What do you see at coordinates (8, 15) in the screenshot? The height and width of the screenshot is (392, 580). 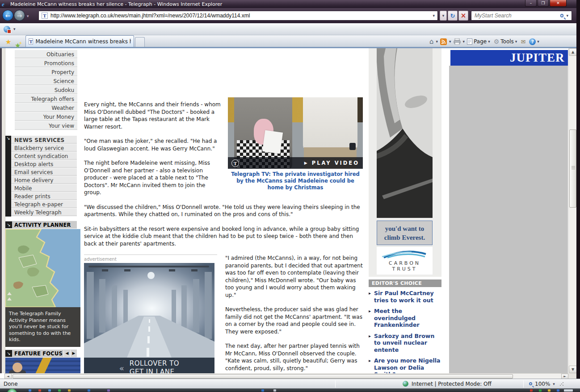 I see `back-button: ←` at bounding box center [8, 15].